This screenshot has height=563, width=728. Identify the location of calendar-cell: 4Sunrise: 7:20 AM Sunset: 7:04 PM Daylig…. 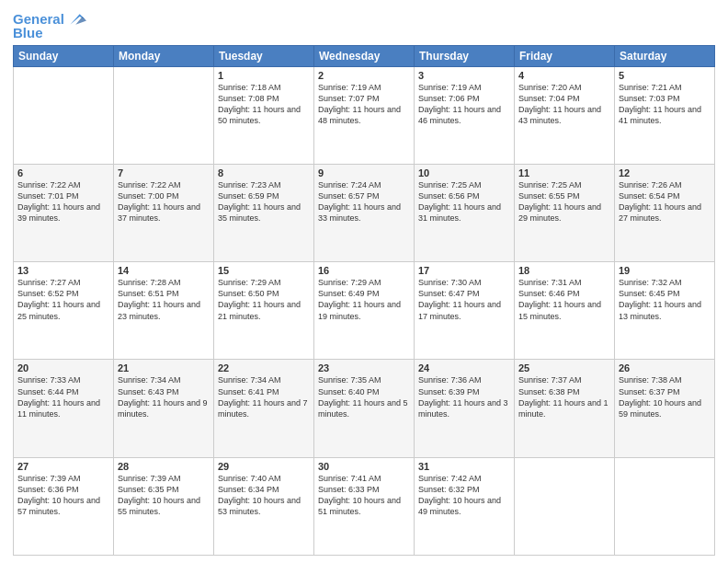
(564, 115).